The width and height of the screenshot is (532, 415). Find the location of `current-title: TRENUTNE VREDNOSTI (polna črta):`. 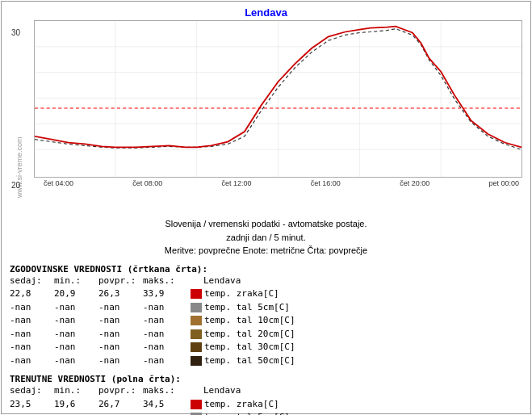

current-title: TRENUTNE VREDNOSTI (polna črta): is located at coordinates (266, 379).